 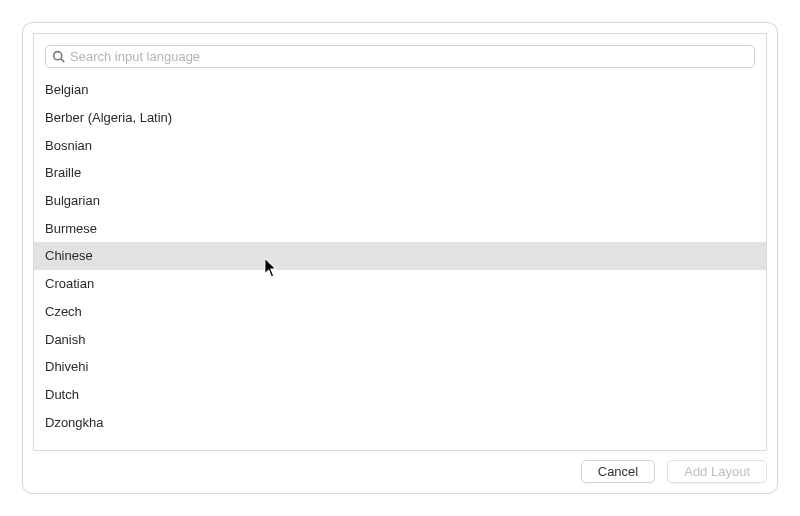 What do you see at coordinates (64, 312) in the screenshot?
I see `language-label: Czech` at bounding box center [64, 312].